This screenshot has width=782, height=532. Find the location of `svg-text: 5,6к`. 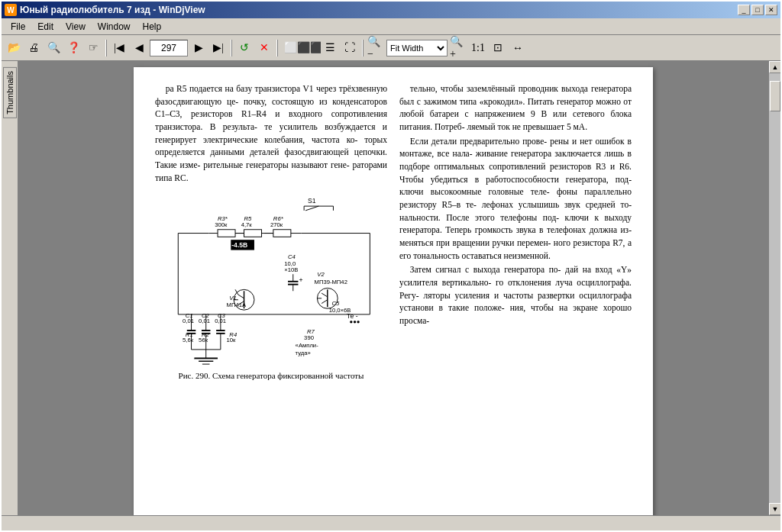

svg-text: 5,6к is located at coordinates (188, 340).